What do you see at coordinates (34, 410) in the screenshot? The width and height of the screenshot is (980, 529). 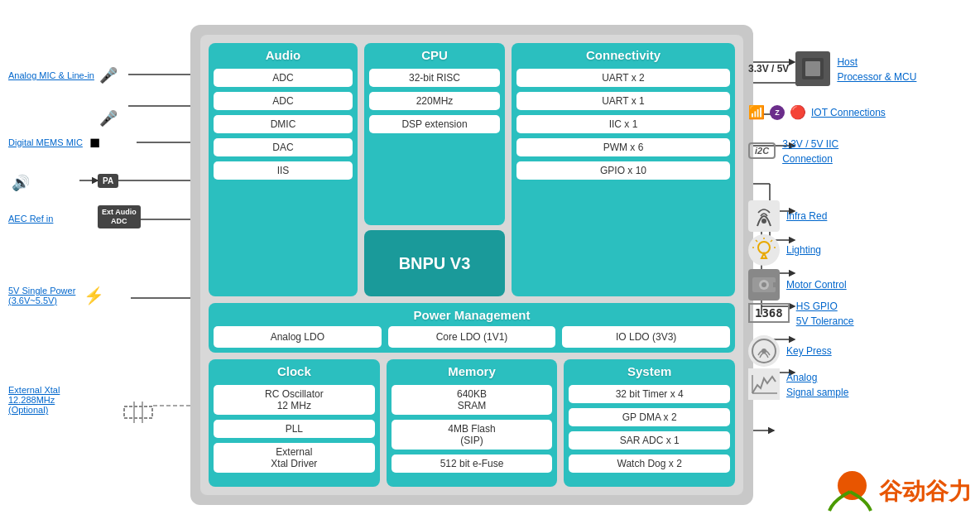 I see `ext-xtal-optional: (Optional)` at bounding box center [34, 410].